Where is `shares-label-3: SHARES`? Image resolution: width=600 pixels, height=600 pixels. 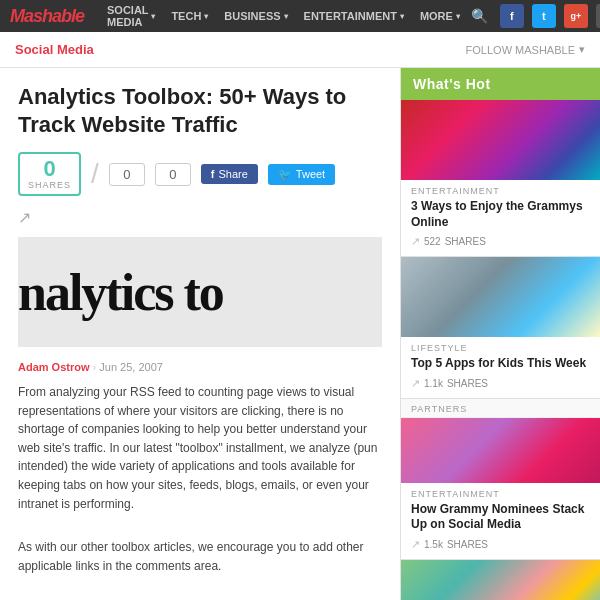 shares-label-3: SHARES is located at coordinates (468, 544).